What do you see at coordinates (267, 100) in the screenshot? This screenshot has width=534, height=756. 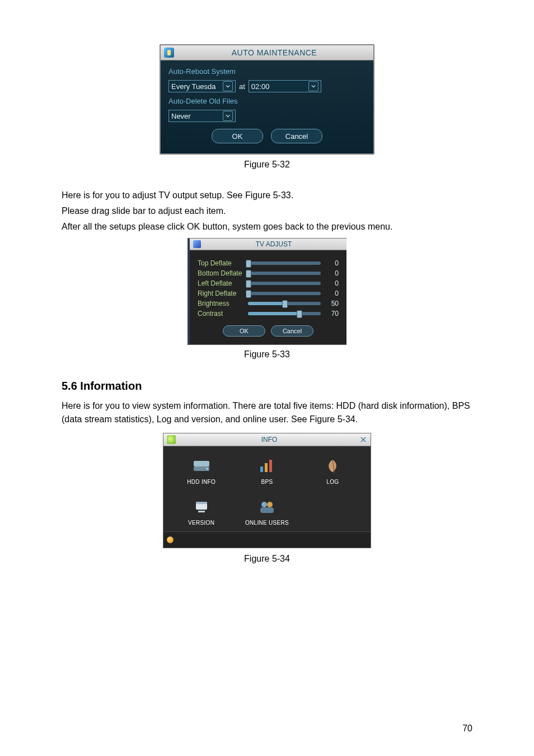 I see `auto-maintenance-dialog: AUTO MAINTENANCE Auto-Reboot System Ever…` at bounding box center [267, 100].